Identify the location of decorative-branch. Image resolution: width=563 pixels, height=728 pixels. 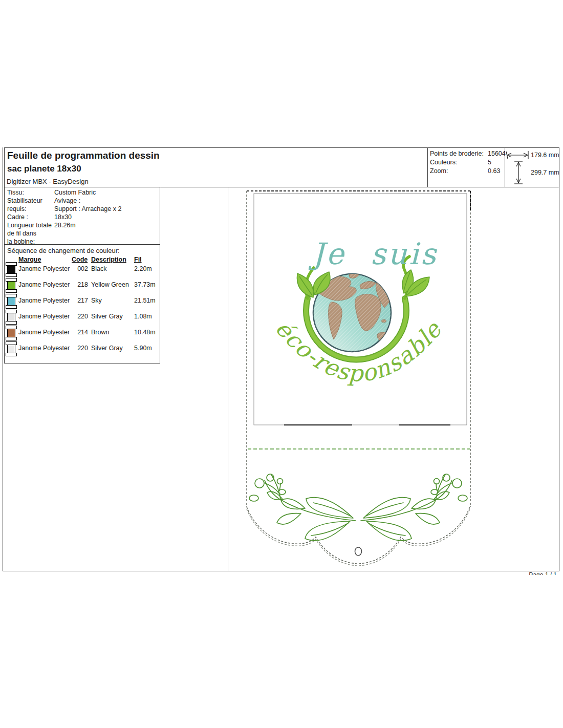
(302, 507).